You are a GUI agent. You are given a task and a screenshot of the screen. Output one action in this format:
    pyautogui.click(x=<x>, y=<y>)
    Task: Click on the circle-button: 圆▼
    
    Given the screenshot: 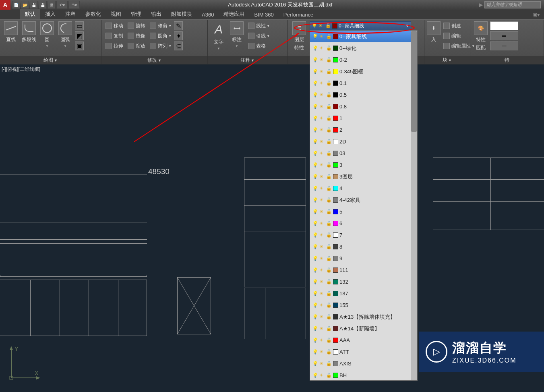 What is the action you would take?
    pyautogui.click(x=47, y=38)
    